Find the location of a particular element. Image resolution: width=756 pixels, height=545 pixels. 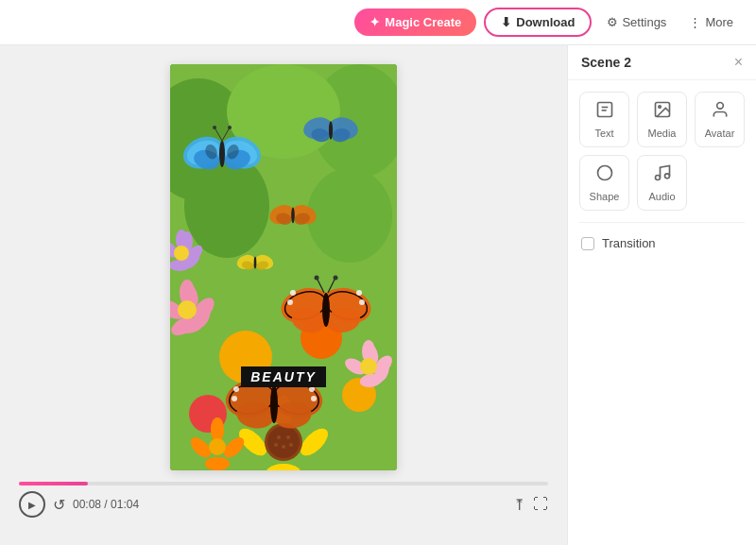

tool-audio: Audio is located at coordinates (662, 183).